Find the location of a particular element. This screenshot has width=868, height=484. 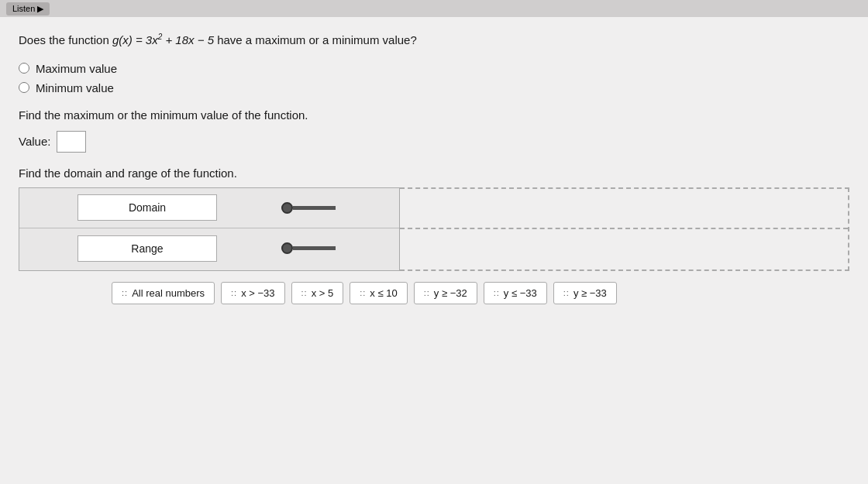

chip-x-gt-neg33-label: x > −33 is located at coordinates (257, 293).